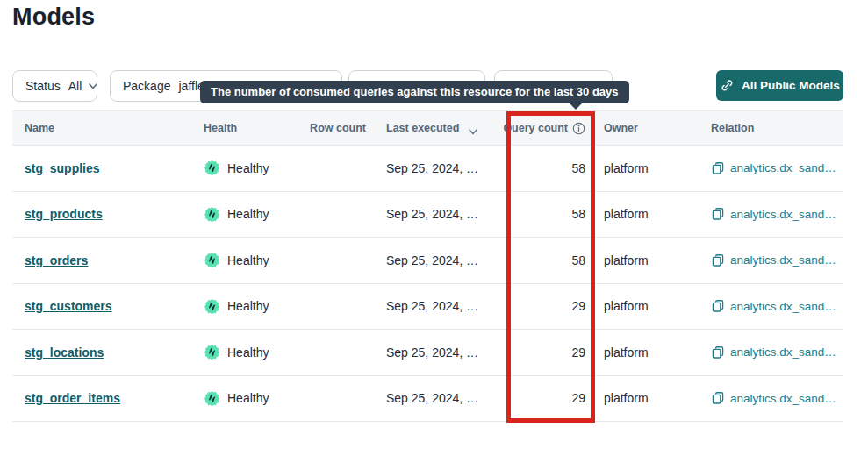 Image resolution: width=868 pixels, height=470 pixels. What do you see at coordinates (101, 128) in the screenshot?
I see `column-header-name: Name` at bounding box center [101, 128].